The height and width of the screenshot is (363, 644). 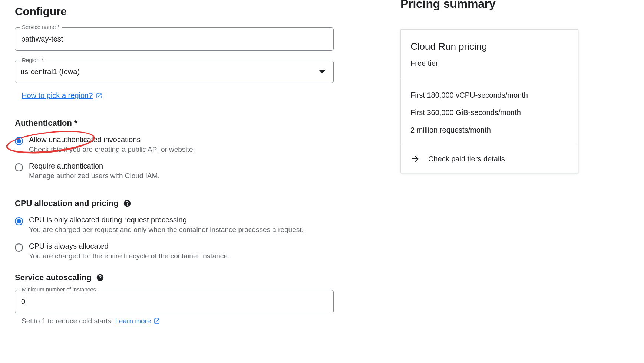 What do you see at coordinates (41, 27) in the screenshot?
I see `service-name-label: Service name *` at bounding box center [41, 27].